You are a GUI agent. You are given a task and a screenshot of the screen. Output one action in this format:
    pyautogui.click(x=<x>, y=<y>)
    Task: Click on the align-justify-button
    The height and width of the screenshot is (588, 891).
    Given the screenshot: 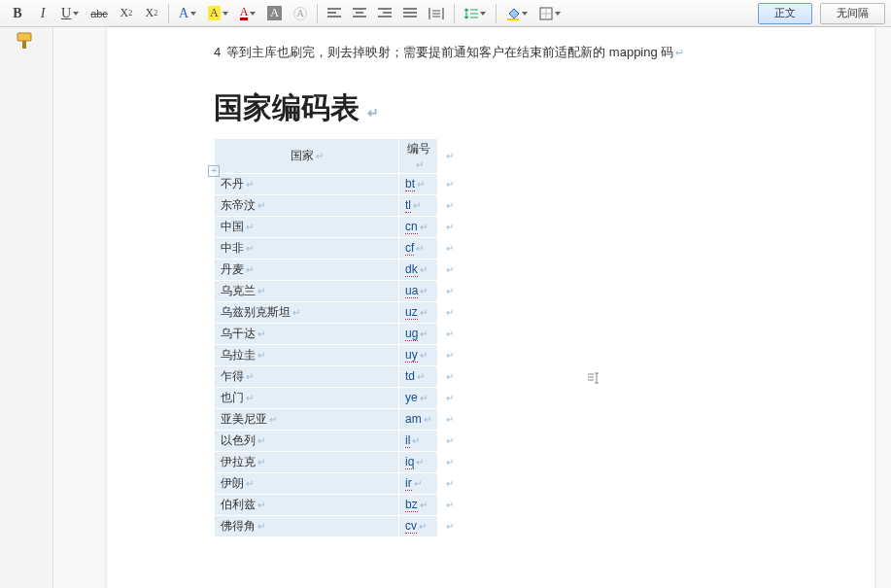 What is the action you would take?
    pyautogui.click(x=410, y=14)
    